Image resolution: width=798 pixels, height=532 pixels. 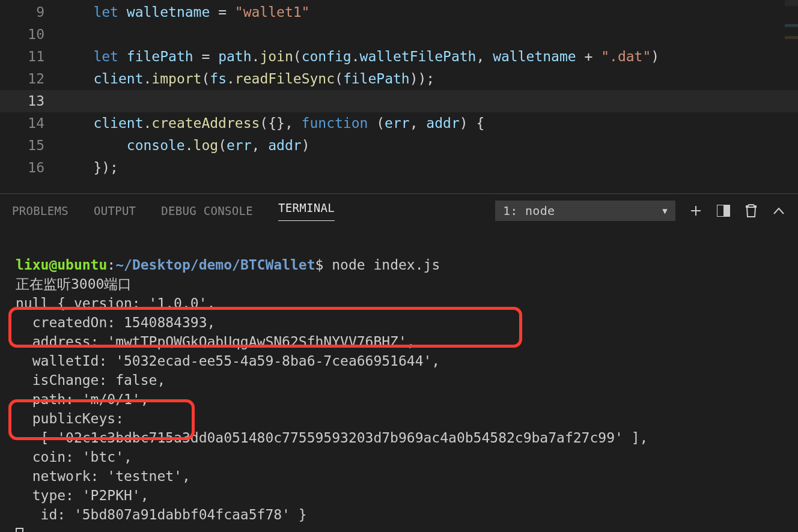 I want to click on tab-debug-console: DEBUG CONSOLE, so click(x=207, y=211).